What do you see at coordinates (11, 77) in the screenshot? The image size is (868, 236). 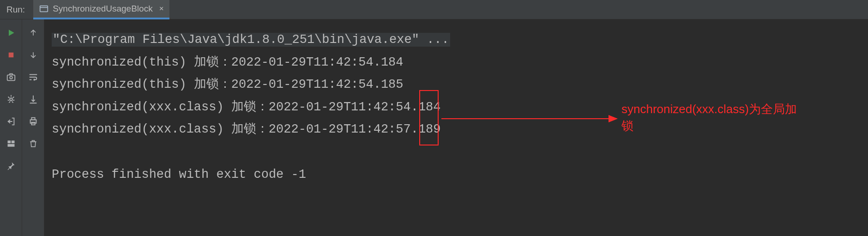 I see `camera-icon` at bounding box center [11, 77].